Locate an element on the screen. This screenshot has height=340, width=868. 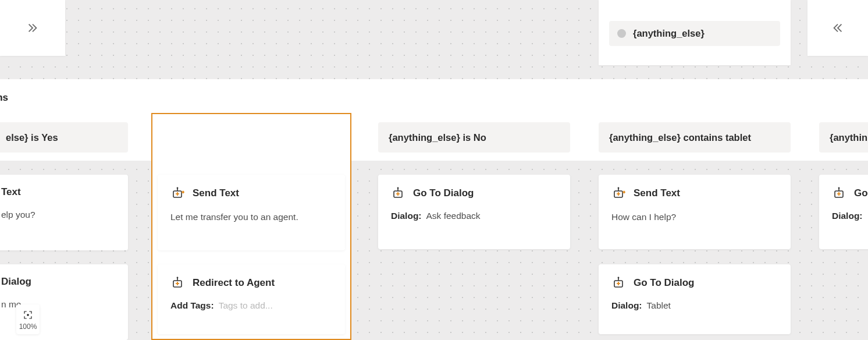
expand-left-panel-button is located at coordinates (33, 28).